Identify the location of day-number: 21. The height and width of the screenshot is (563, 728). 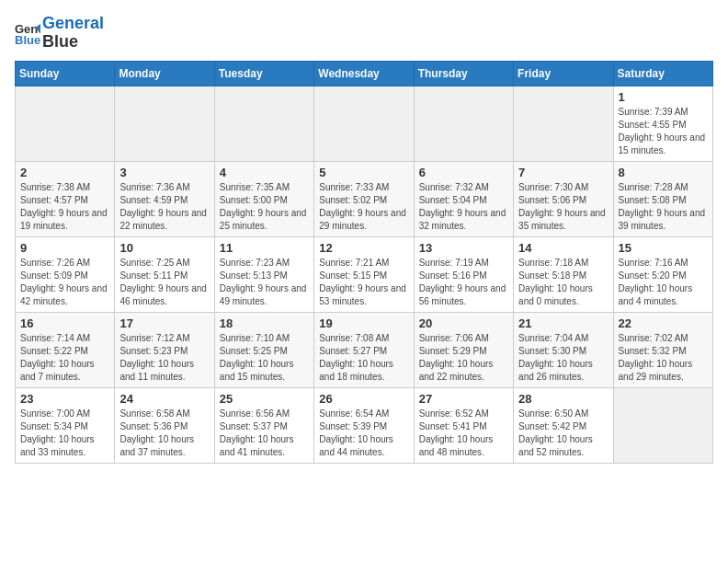
(563, 324).